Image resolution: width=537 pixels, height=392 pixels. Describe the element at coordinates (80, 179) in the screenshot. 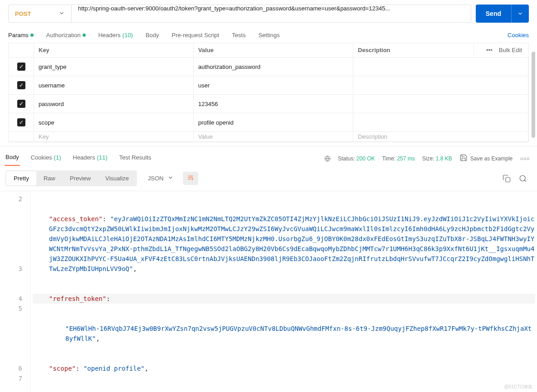

I see `preview-button: Preview` at that location.